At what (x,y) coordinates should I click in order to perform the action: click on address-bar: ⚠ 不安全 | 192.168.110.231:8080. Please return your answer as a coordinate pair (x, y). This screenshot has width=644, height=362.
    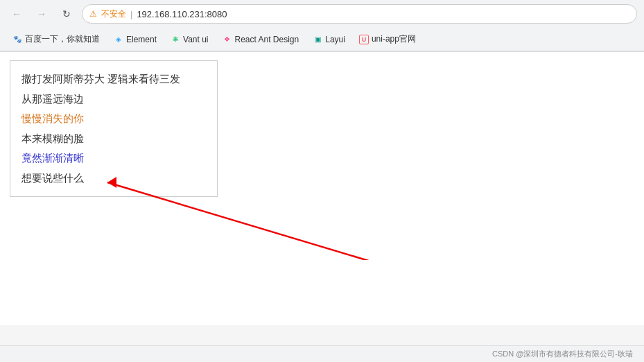
    Looking at the image, I should click on (359, 14).